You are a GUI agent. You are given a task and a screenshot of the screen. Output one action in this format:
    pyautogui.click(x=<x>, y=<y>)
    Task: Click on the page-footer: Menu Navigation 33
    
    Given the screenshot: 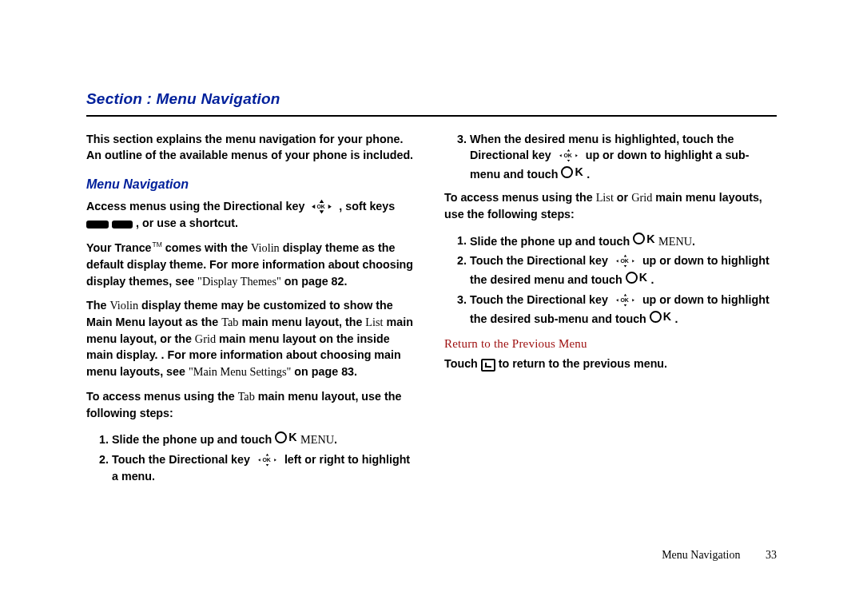 What is the action you would take?
    pyautogui.click(x=719, y=555)
    